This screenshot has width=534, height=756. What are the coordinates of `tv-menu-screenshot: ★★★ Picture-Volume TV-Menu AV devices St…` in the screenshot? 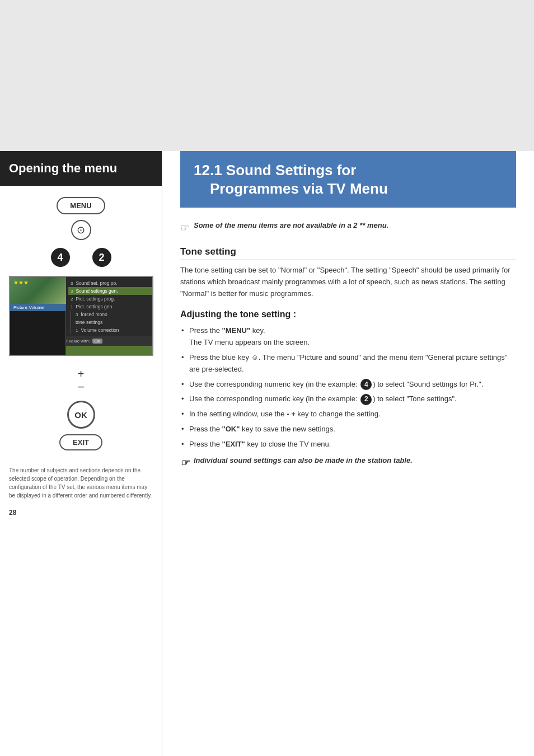 It's located at (81, 316).